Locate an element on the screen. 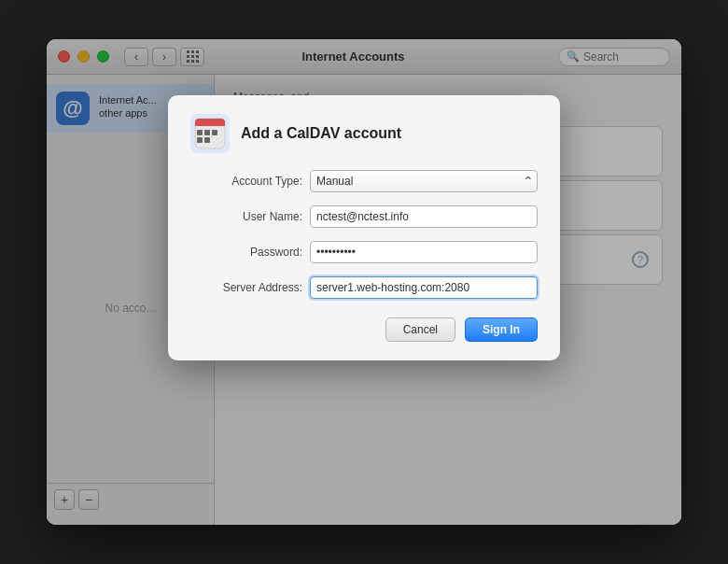 This screenshot has height=564, width=728. account-type-select-wrapper: Manual Automatic ⌃ is located at coordinates (424, 181).